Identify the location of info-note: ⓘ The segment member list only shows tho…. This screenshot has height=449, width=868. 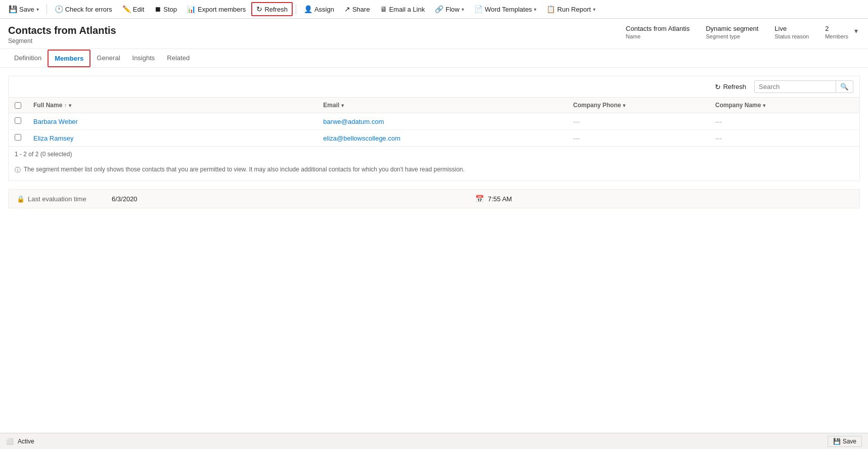
(434, 171).